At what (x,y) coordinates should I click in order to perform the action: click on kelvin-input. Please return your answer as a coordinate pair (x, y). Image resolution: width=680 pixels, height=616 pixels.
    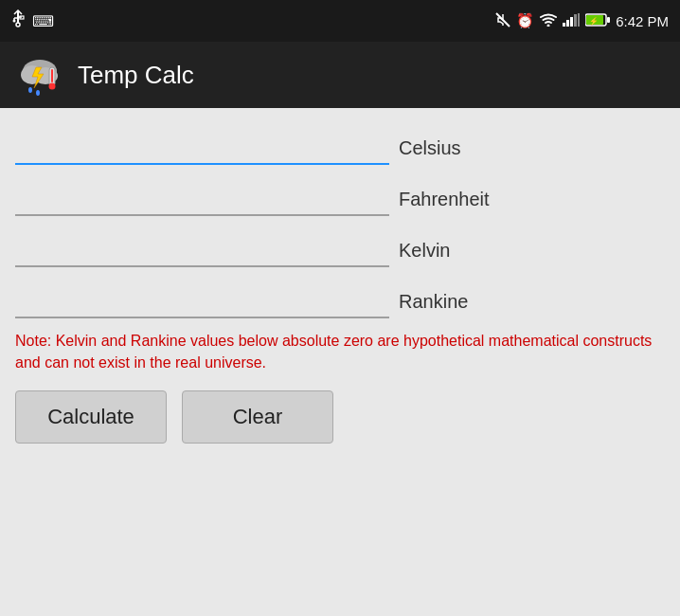
    Looking at the image, I should click on (203, 247).